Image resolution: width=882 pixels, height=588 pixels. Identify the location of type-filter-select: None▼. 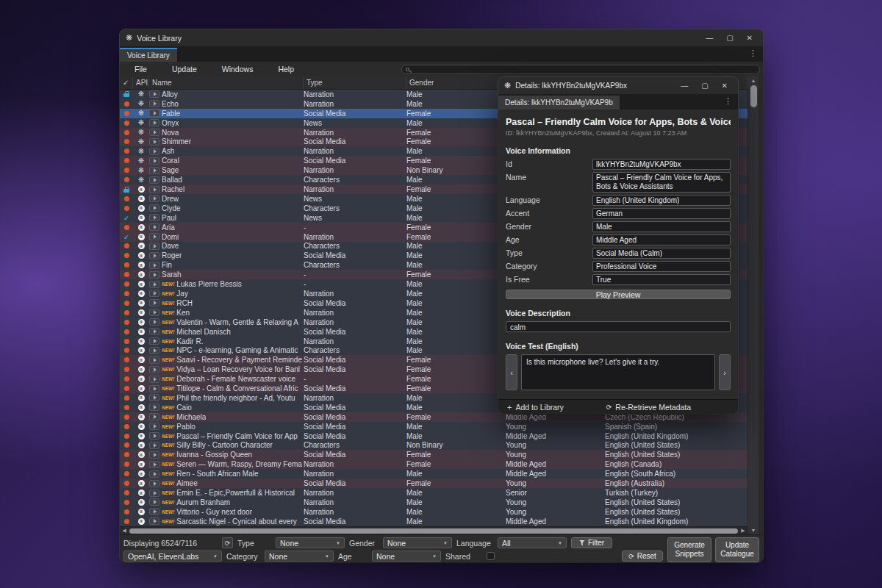
(310, 542).